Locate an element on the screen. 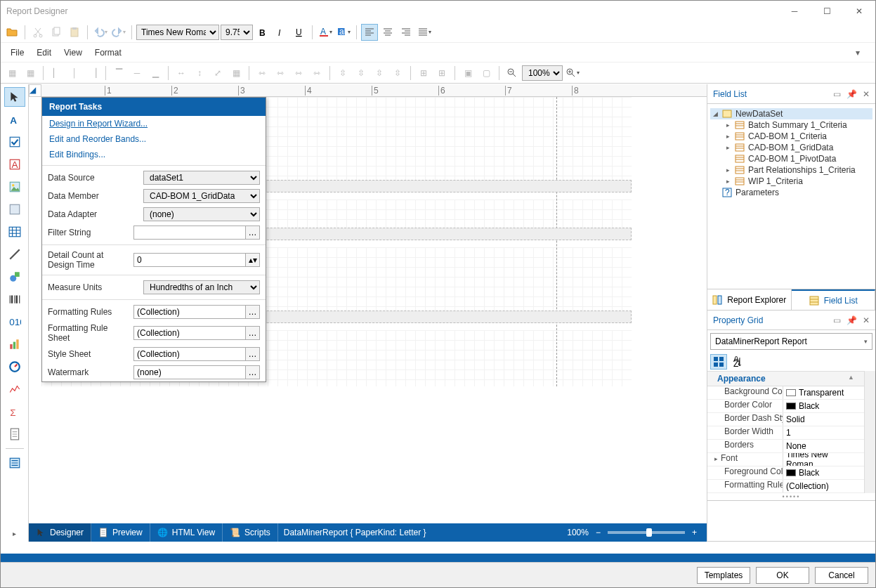 This screenshot has width=876, height=588. pivot-tool is located at coordinates (15, 412).